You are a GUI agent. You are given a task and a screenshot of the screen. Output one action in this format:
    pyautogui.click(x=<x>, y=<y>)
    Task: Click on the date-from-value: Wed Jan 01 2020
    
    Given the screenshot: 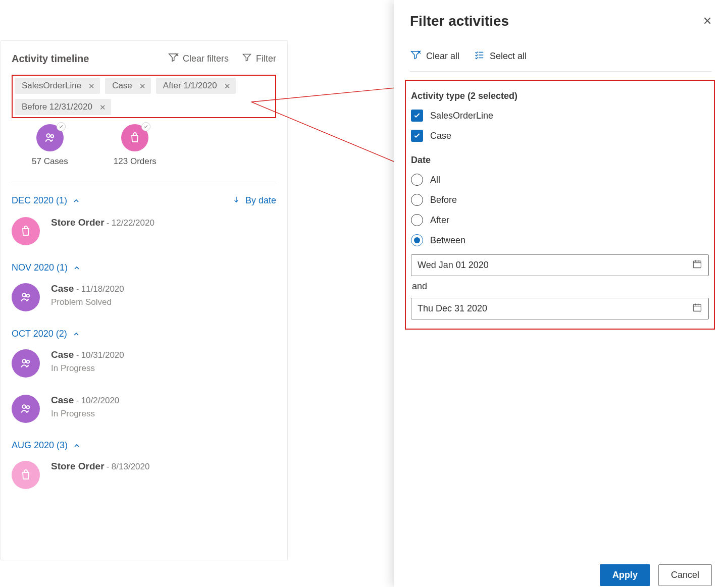 What is the action you would take?
    pyautogui.click(x=453, y=265)
    